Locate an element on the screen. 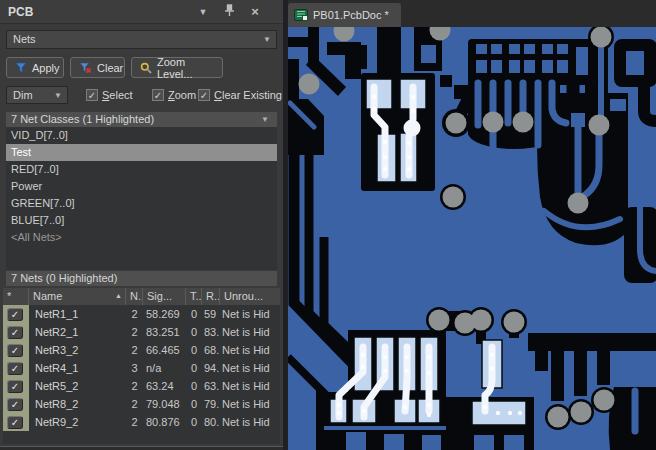  table-row: ✓ NetR4_1 3 n/a 0 94. Net is Hid is located at coordinates (142, 368).